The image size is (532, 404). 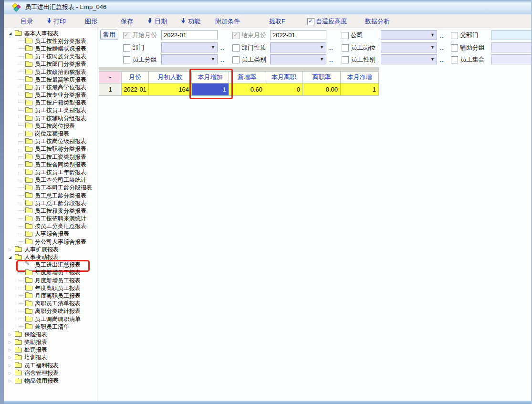 What do you see at coordinates (189, 35) in the screenshot?
I see `start-month-input` at bounding box center [189, 35].